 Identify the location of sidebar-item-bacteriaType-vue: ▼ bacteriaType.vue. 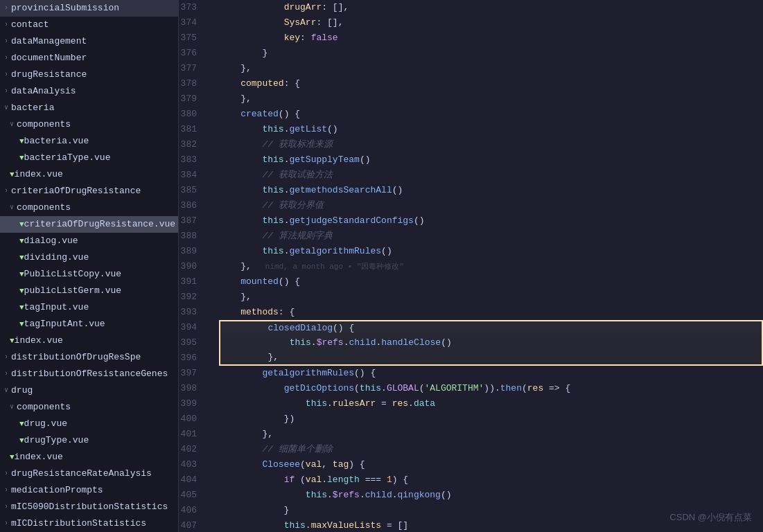
(89, 158).